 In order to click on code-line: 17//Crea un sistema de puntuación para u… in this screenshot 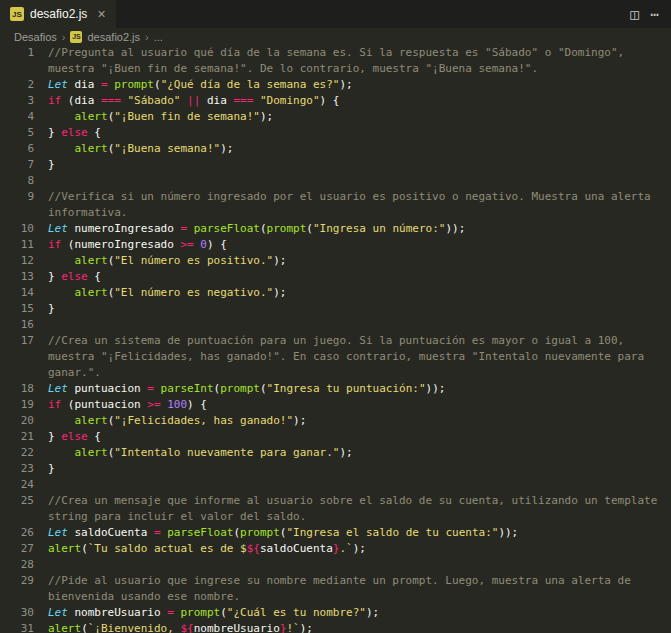, I will do `click(336, 357)`.